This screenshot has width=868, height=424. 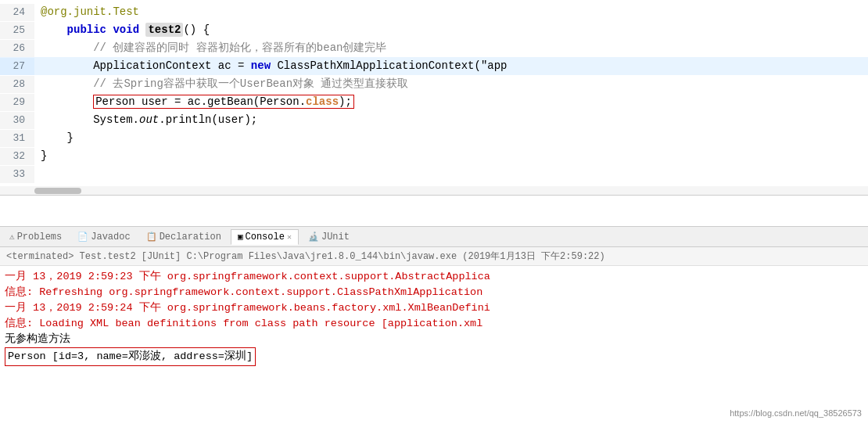 What do you see at coordinates (434, 66) in the screenshot?
I see `code-line-27: 27 ApplicationContext ac = new ClassPath…` at bounding box center [434, 66].